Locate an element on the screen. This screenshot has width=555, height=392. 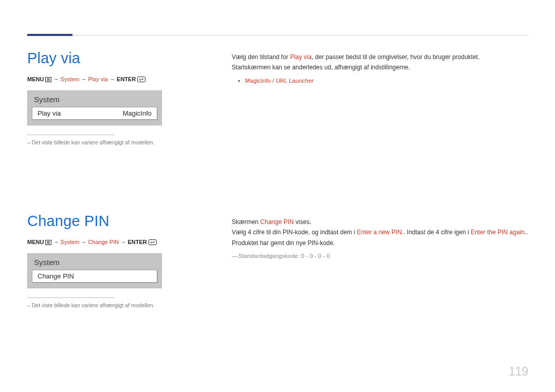
osd-row-label: Change PIN is located at coordinates (55, 276).